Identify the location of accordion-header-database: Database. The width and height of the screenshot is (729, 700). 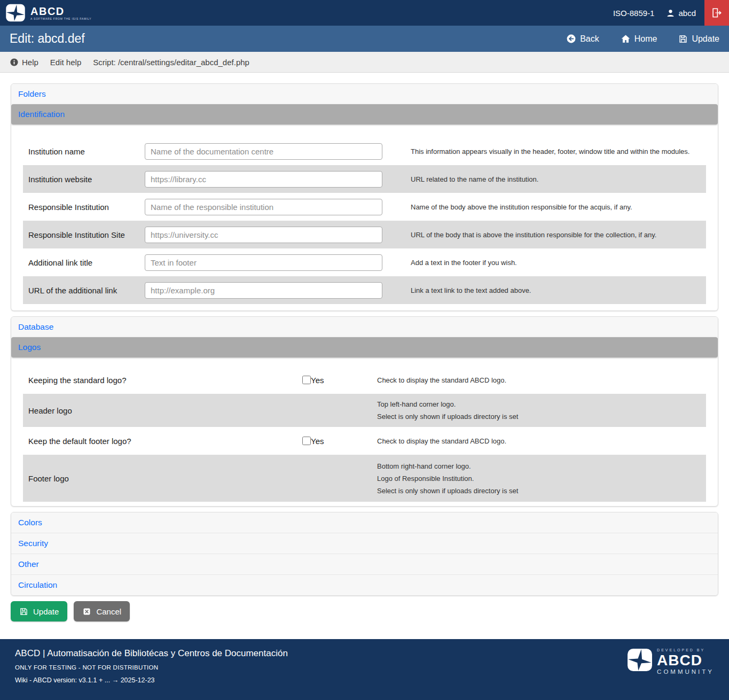
(364, 327).